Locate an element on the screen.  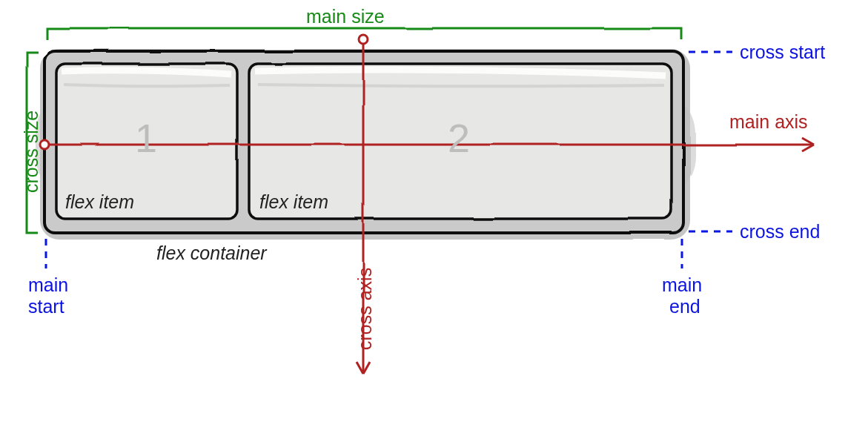
item-number-2: 2 is located at coordinates (459, 138).